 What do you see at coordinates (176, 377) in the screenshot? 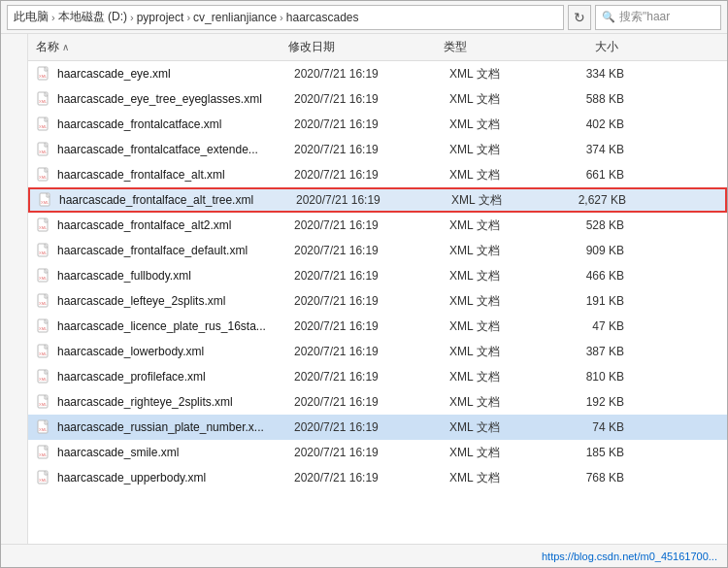
I see `cell-filename: haarcascade_profileface.xml` at bounding box center [176, 377].